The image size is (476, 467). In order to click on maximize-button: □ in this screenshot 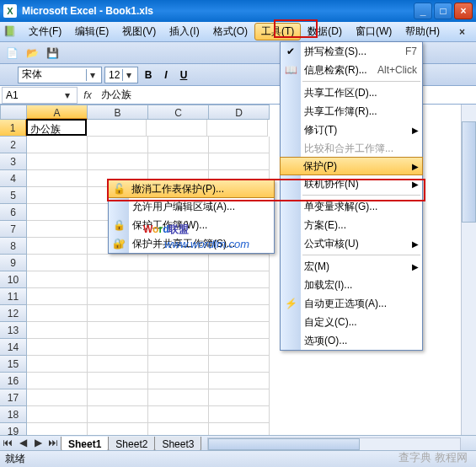, I will do `click(443, 11)`.